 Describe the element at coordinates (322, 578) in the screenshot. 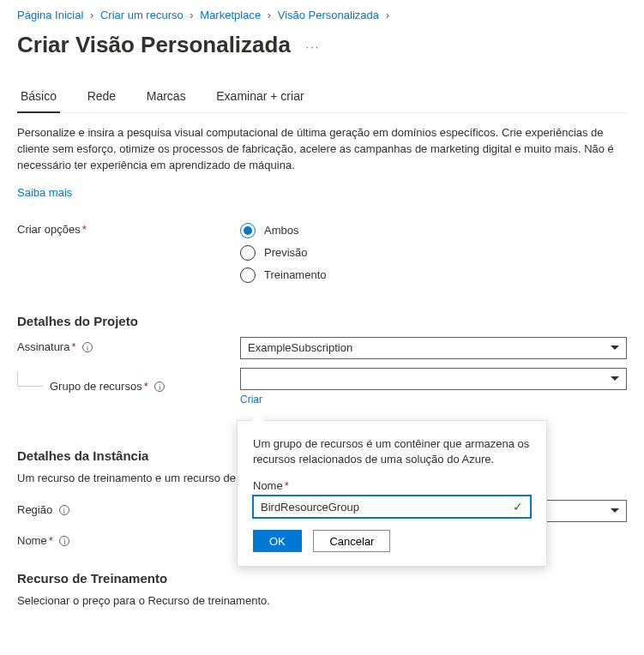

I see `section-training-resource: Recurso de Treinamento` at that location.